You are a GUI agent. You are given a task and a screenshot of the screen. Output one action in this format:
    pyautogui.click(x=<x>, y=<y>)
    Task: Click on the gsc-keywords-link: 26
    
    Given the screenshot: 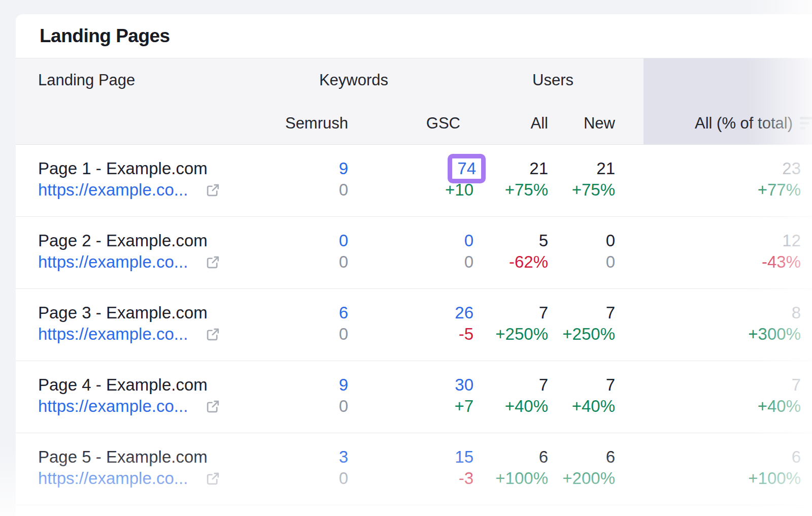 What is the action you would take?
    pyautogui.click(x=411, y=313)
    